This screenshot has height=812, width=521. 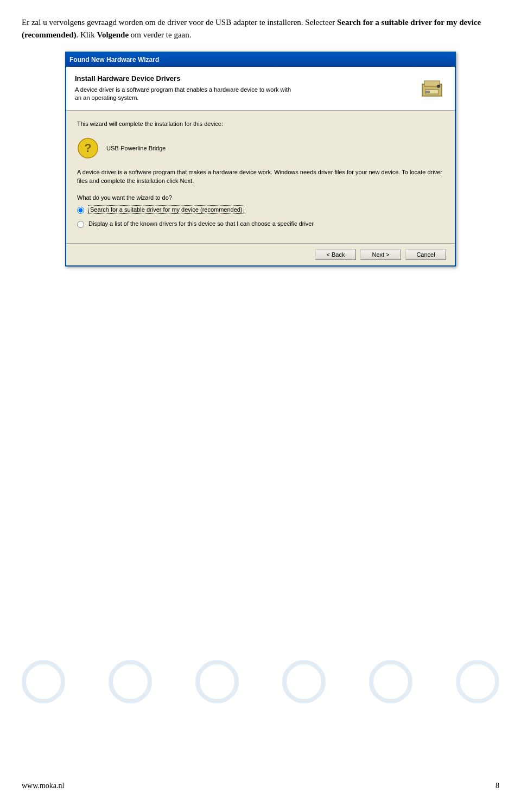 I want to click on radio-display-label: Display a list of the known drivers for …, so click(x=201, y=224).